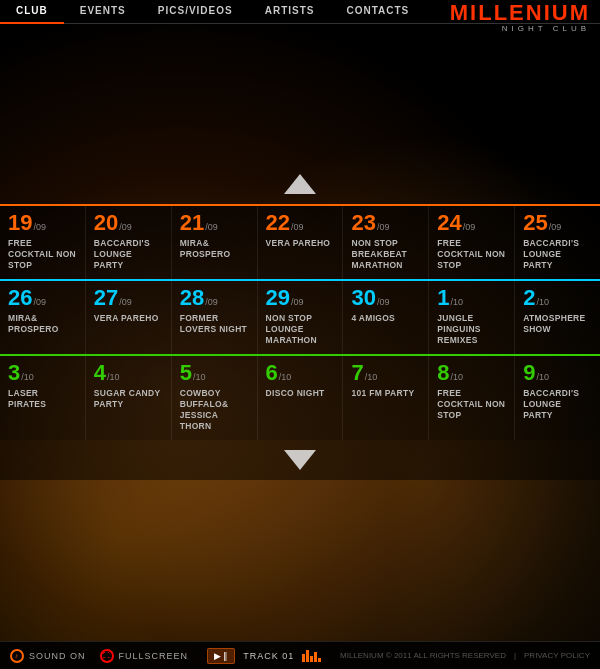 This screenshot has height=669, width=600. What do you see at coordinates (301, 318) in the screenshot?
I see `cal-cell-1-3: 29/09NON STOP LOUNGE MARATHON` at bounding box center [301, 318].